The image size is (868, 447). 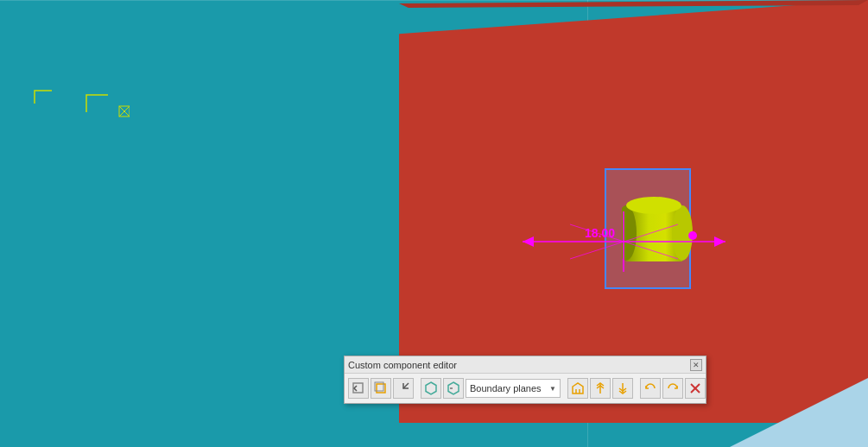 What do you see at coordinates (431, 388) in the screenshot?
I see `component-editor-button` at bounding box center [431, 388].